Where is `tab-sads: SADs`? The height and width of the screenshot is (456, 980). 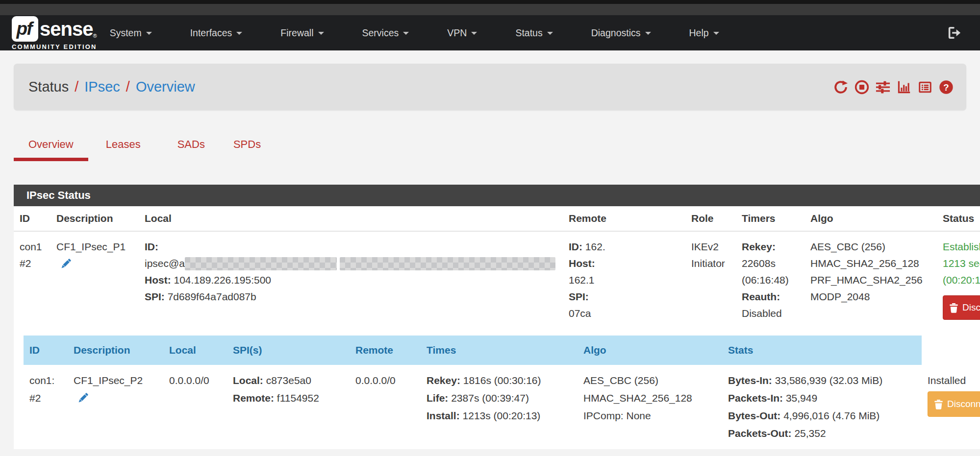 tab-sads: SADs is located at coordinates (191, 150).